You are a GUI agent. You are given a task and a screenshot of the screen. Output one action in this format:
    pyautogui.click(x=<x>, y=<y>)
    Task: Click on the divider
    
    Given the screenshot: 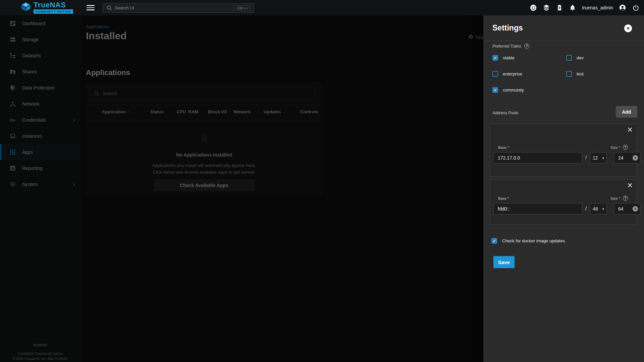 What is the action you would take?
    pyautogui.click(x=564, y=41)
    